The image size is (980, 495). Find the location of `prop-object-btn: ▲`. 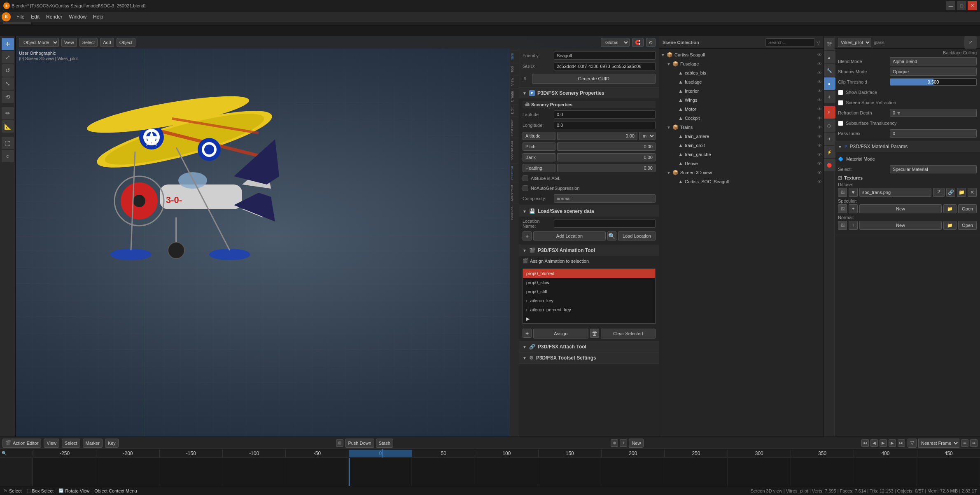

prop-object-btn: ▲ is located at coordinates (829, 57).